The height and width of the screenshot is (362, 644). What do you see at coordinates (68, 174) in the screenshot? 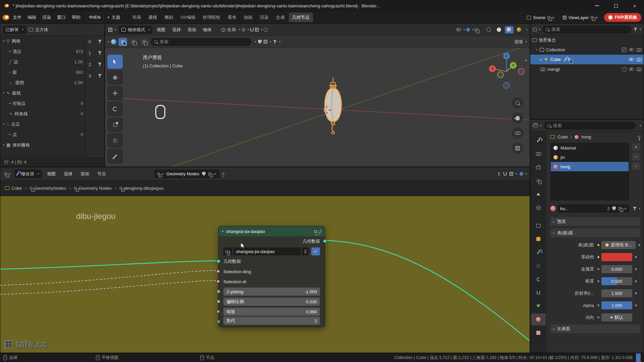
I see `node-menu-select: 选择` at bounding box center [68, 174].